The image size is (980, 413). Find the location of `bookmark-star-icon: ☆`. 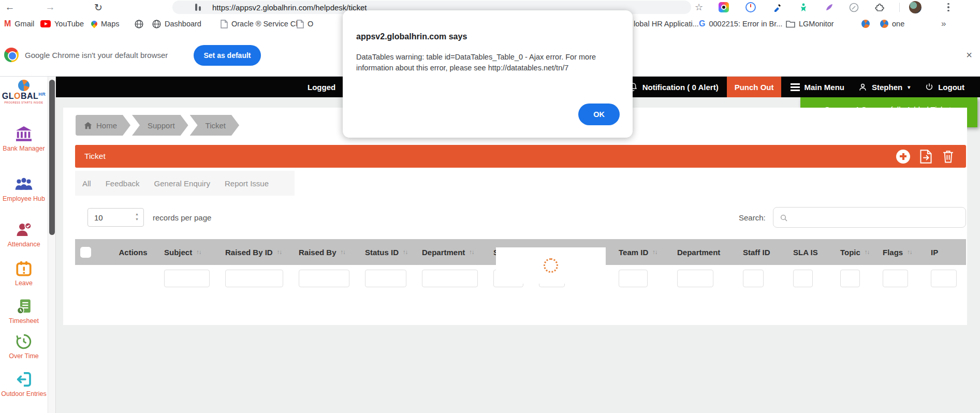

bookmark-star-icon: ☆ is located at coordinates (699, 7).